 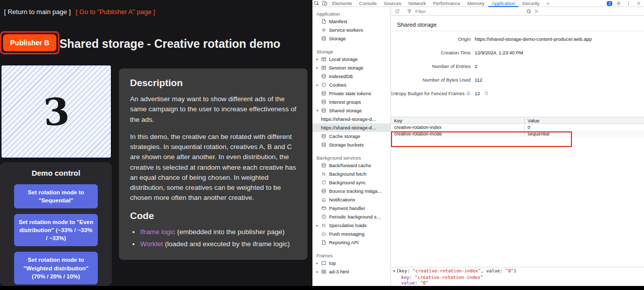 I want to click on table-header-row: KeyValue, so click(x=518, y=121).